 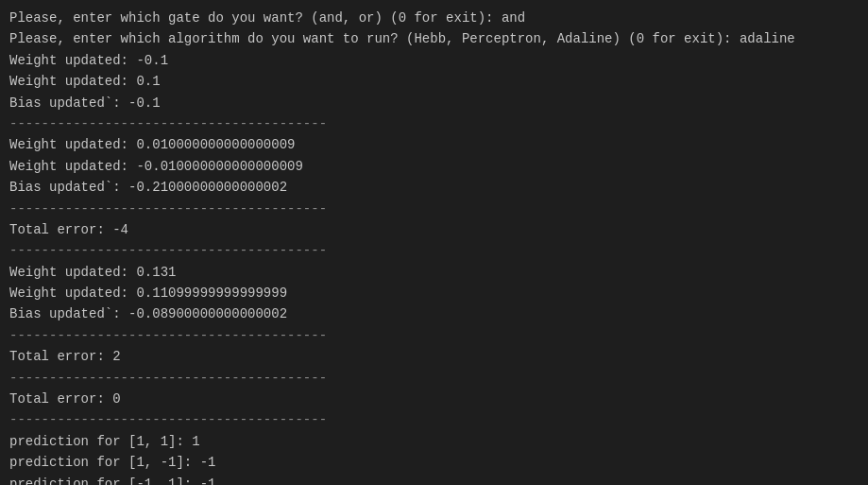 What do you see at coordinates (434, 145) in the screenshot?
I see `terminal-line: Weight updated: 0.010000000000000009` at bounding box center [434, 145].